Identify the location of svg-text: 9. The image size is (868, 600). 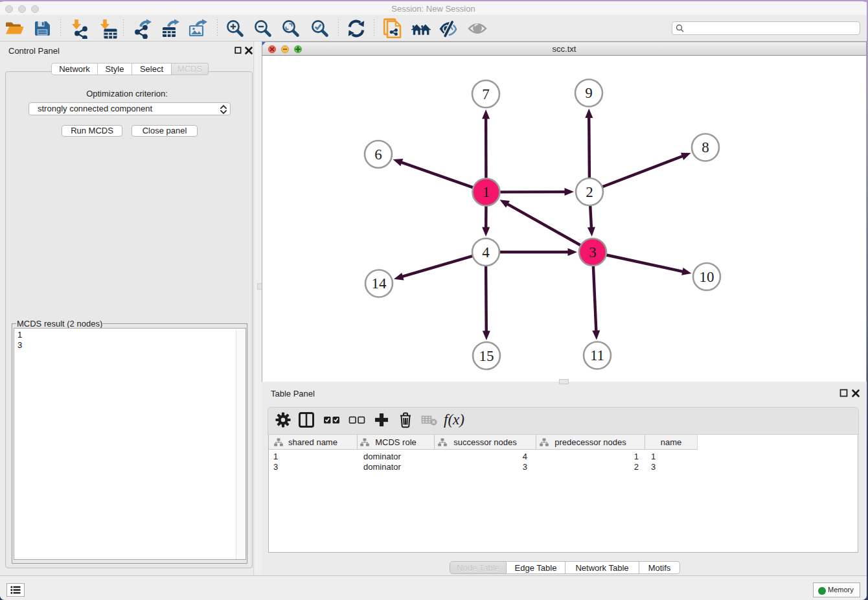
(589, 93).